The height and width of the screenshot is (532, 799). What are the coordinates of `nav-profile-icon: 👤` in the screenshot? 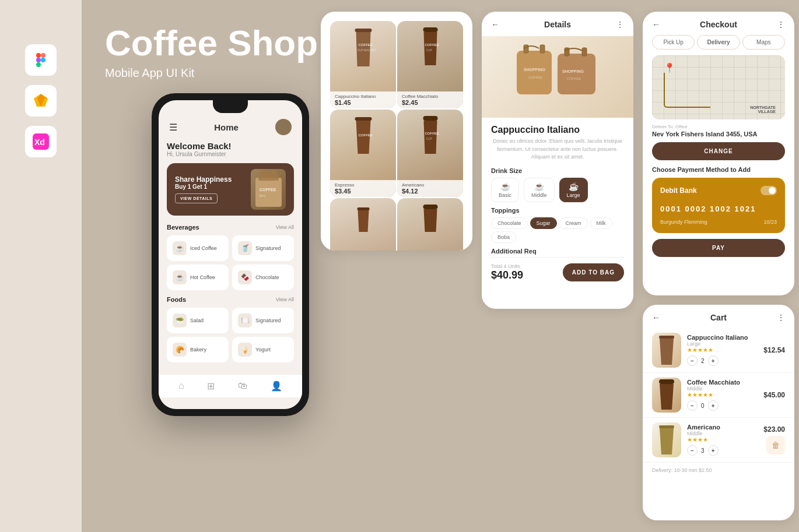 It's located at (276, 386).